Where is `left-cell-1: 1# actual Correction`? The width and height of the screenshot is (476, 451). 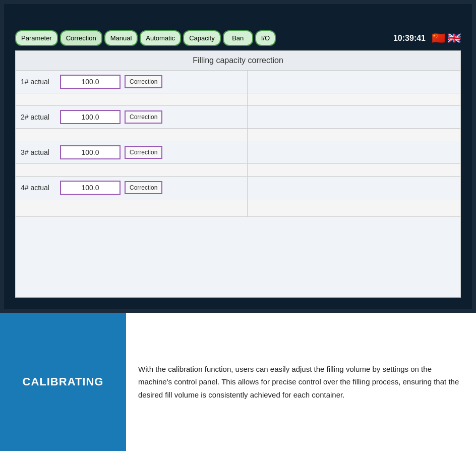
left-cell-1: 1# actual Correction is located at coordinates (132, 82).